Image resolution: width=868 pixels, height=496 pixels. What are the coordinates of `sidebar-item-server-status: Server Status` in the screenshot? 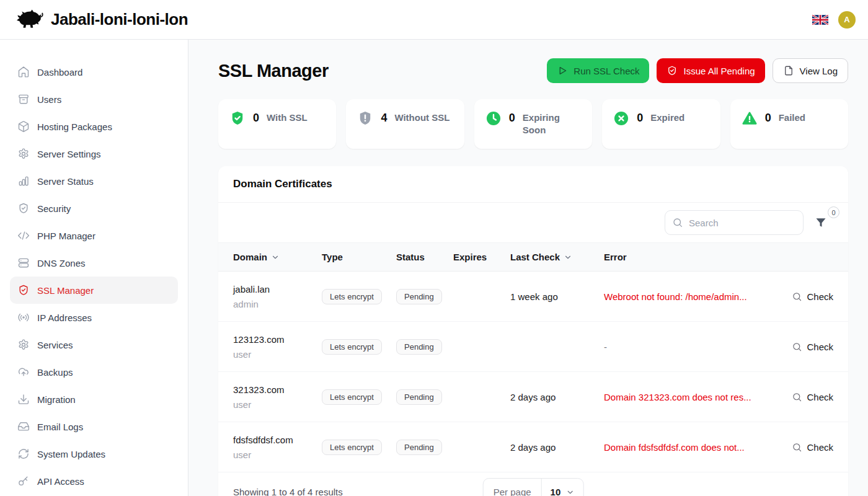 It's located at (94, 181).